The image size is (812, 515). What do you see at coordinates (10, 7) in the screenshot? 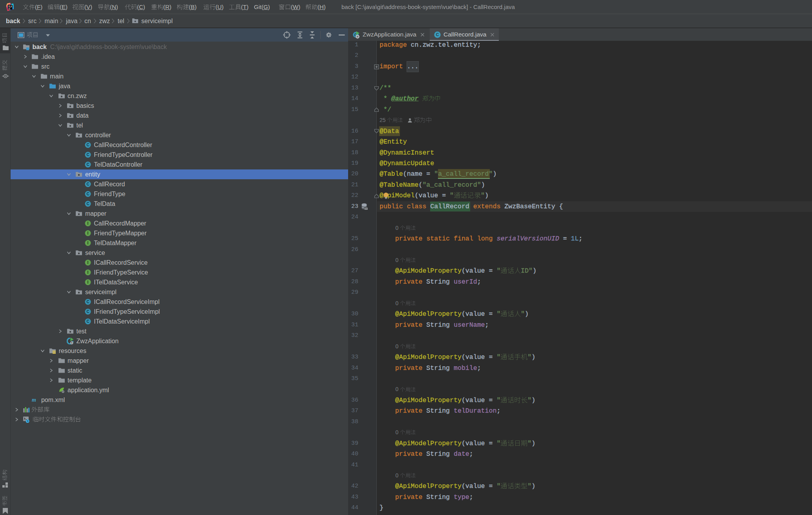
I see `svg-text: IJ` at bounding box center [10, 7].